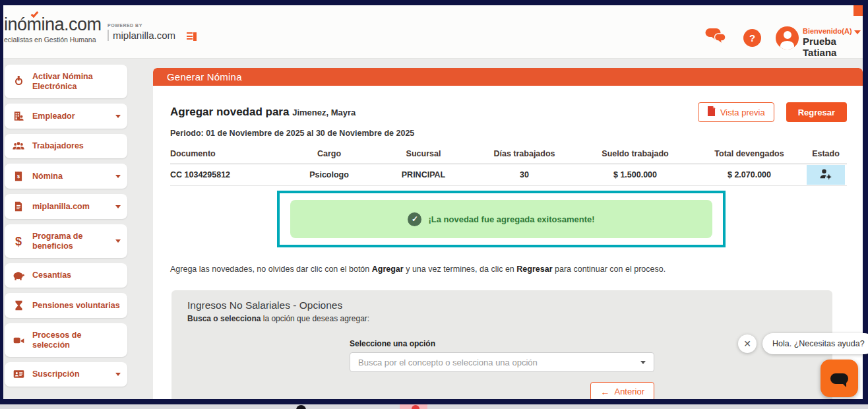  Describe the element at coordinates (788, 38) in the screenshot. I see `user-avatar` at that location.